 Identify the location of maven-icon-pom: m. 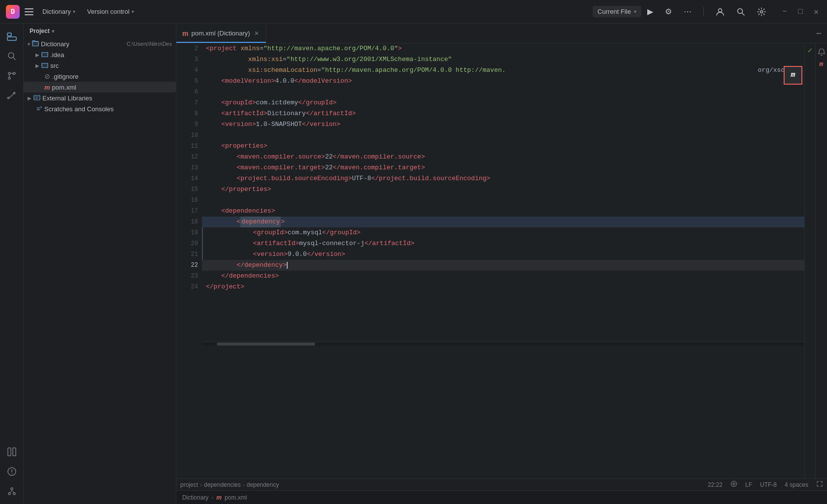
(47, 88).